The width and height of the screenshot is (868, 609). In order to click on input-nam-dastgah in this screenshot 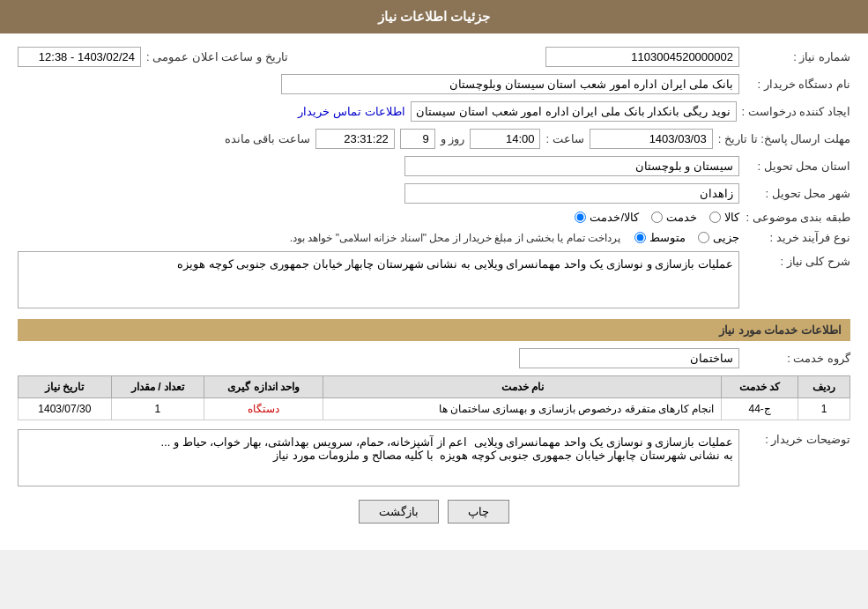, I will do `click(510, 85)`.